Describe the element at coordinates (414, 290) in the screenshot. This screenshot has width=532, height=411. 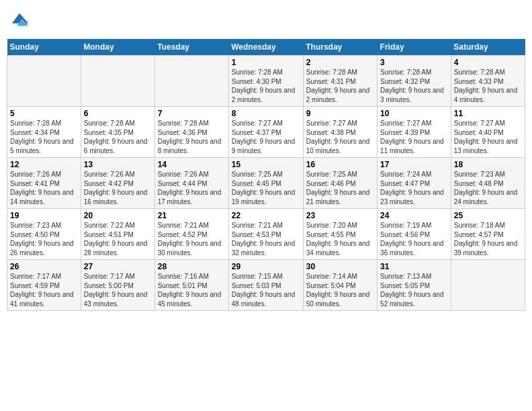
I see `day-info: Sunrise: 7:13 AM Sunset: 5:05 PM Dayligh…` at that location.